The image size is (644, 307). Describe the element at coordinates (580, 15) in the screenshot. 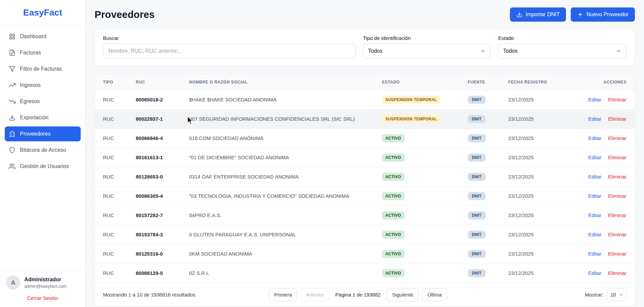

I see `plus-icon` at that location.